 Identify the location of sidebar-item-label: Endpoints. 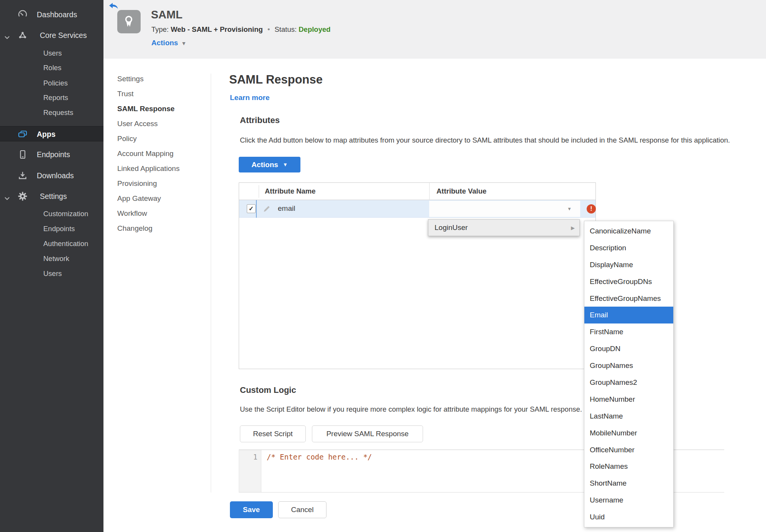
(54, 155).